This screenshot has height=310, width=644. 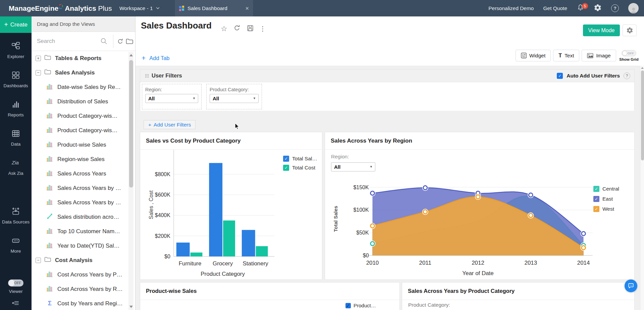 What do you see at coordinates (80, 217) in the screenshot?
I see `tree-item: Sales distribution acro…` at bounding box center [80, 217].